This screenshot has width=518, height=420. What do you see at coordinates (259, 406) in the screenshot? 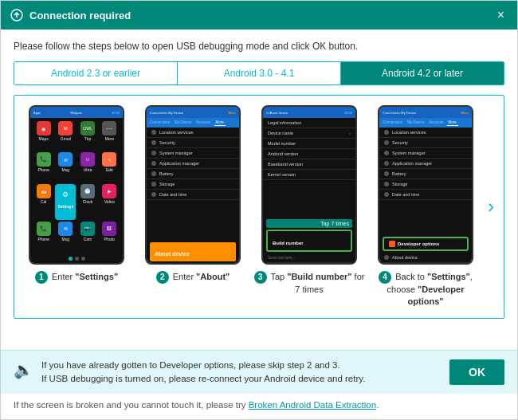
I see `bottom-text: If the screen is broken and you cannot t…` at bounding box center [259, 406].